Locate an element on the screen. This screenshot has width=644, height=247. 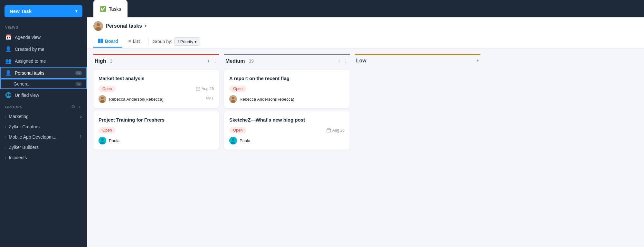
column-actions-high: + ⋮ is located at coordinates (213, 61).